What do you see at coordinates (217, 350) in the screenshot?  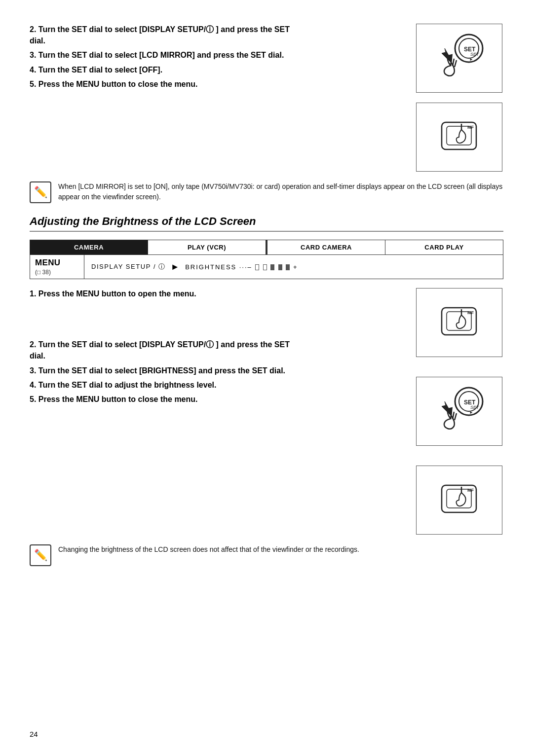 I see `s2-step-2: 2. Turn the SET dial to select [DISPLAY …` at bounding box center [217, 350].